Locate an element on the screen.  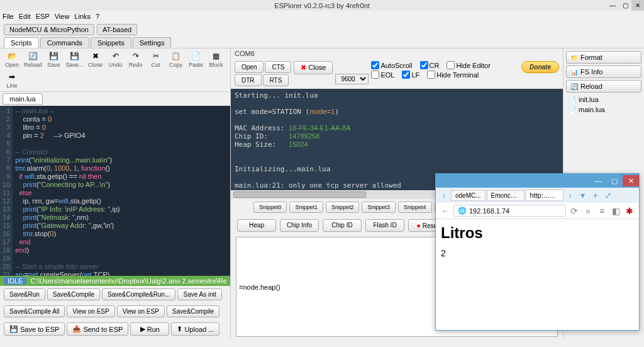
open-port-button: Open is located at coordinates (249, 67).